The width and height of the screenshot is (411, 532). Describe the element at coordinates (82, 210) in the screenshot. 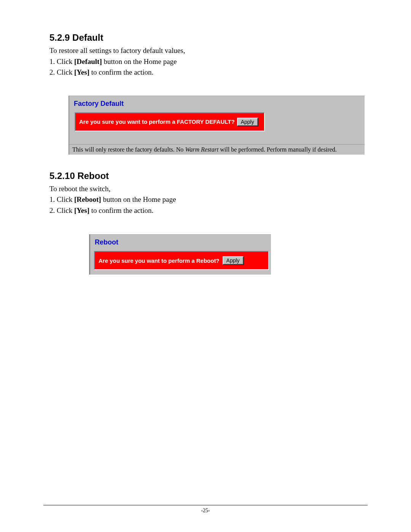

I see `step2-bold-r: [Yes]` at that location.